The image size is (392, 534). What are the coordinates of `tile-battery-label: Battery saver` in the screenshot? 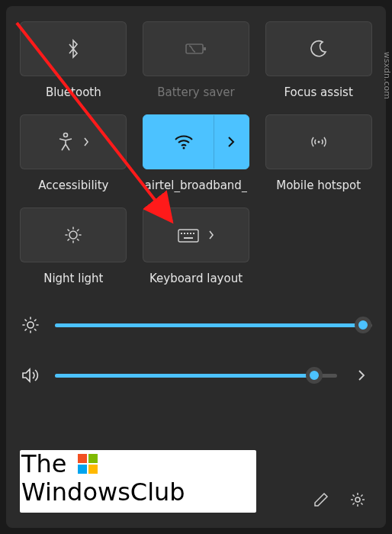 It's located at (196, 92).